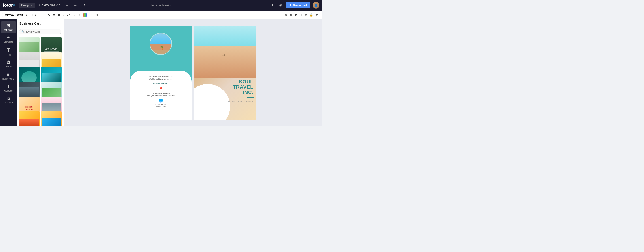 This screenshot has height=252, width=644. What do you see at coordinates (8, 5) in the screenshot?
I see `logo-text: fotor` at bounding box center [8, 5].